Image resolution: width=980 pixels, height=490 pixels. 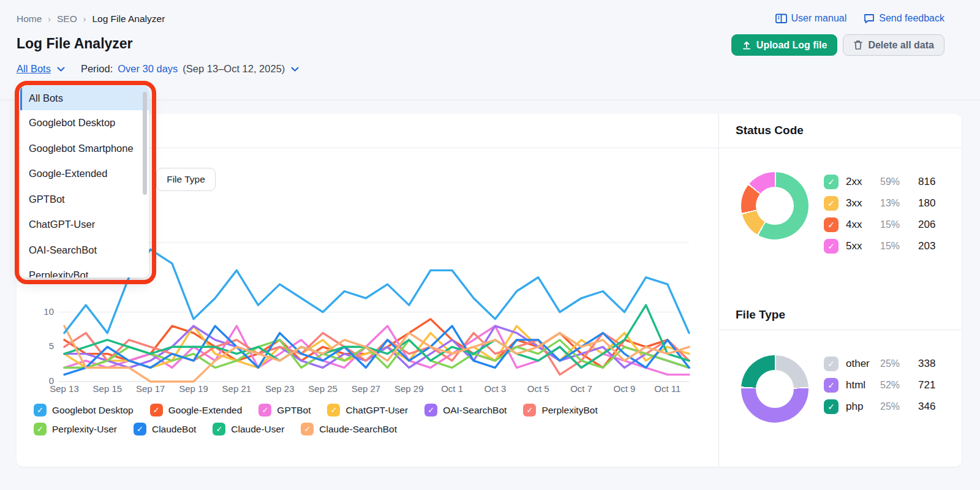 What do you see at coordinates (880, 203) in the screenshot?
I see `status-code-legend-item-3xx: ✓3xx13%180` at bounding box center [880, 203].